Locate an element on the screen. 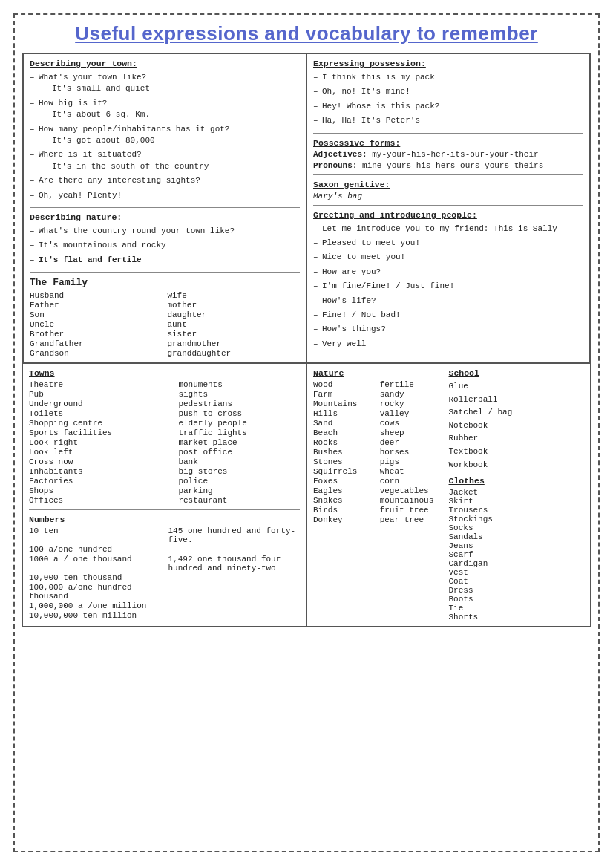 The height and width of the screenshot is (868, 613). list-item: What's the country round your town like? is located at coordinates (165, 232).